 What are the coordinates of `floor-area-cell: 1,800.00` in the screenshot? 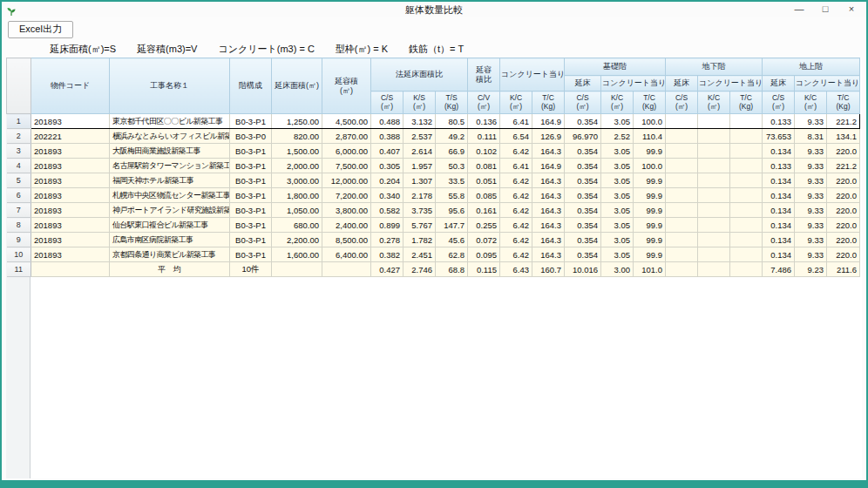 It's located at (297, 195).